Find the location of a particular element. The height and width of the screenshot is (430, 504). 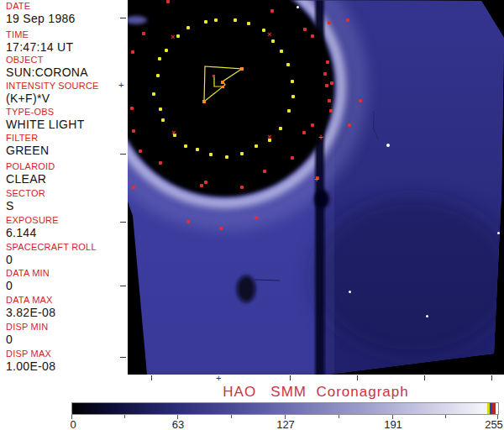

field-value: S is located at coordinates (25, 206).